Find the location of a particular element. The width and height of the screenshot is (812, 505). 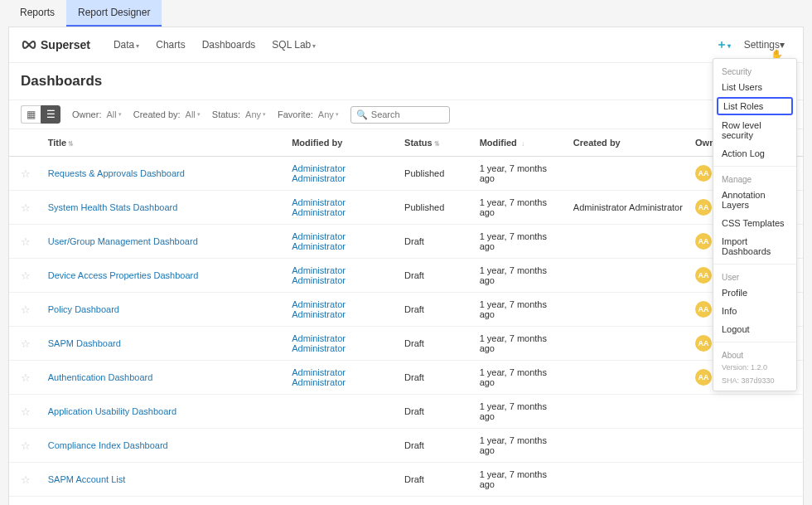

list-icon: ☰ is located at coordinates (51, 114).